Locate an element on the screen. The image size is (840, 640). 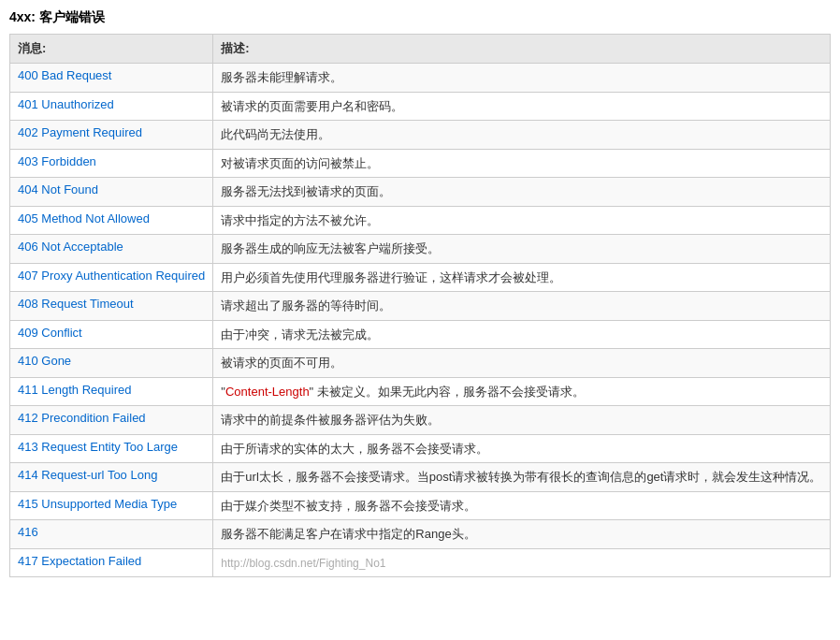
table-row: 406 Not Acceptable服务器生成的响应无法被客户端所接受。 is located at coordinates (421, 249).